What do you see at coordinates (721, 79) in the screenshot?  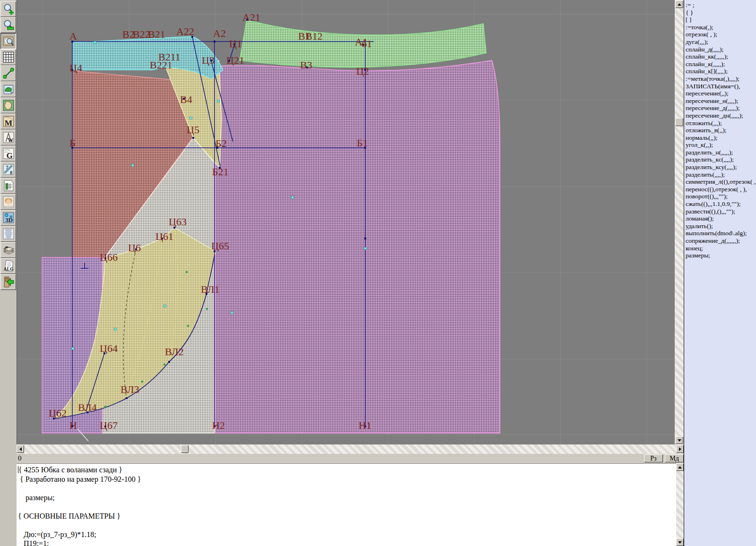 I see `command-item: :=метка(точка(,),,,,);` at bounding box center [721, 79].